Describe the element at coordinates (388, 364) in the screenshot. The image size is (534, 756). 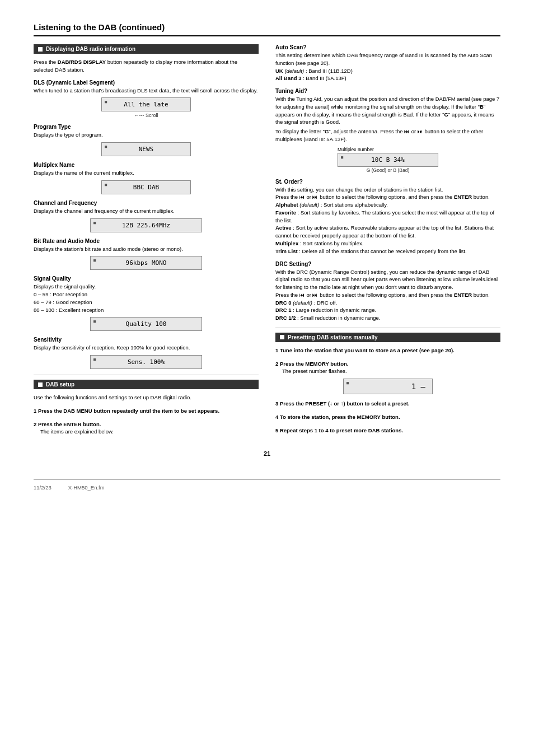
I see `preset-step2-text: 2 Press the MEMORY button.` at that location.